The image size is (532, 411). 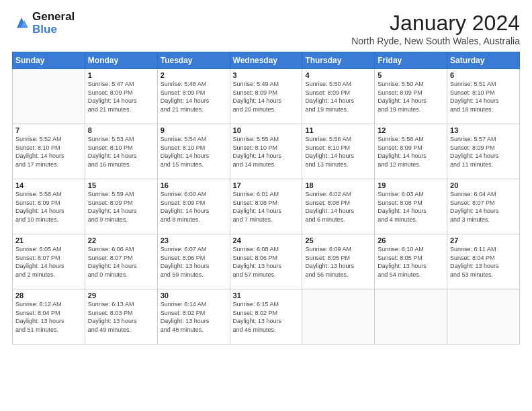 What do you see at coordinates (435, 23) in the screenshot?
I see `month-title: January 2024` at bounding box center [435, 23].